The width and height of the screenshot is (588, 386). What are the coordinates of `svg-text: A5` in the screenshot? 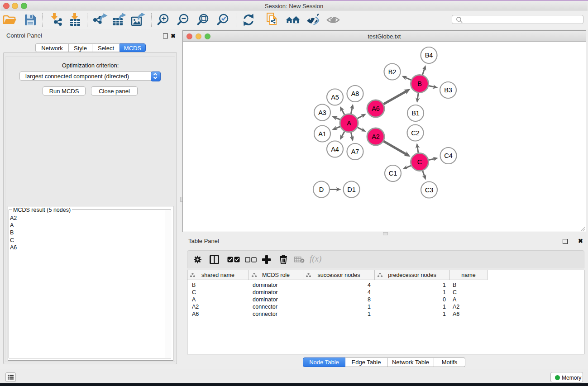 It's located at (335, 97).